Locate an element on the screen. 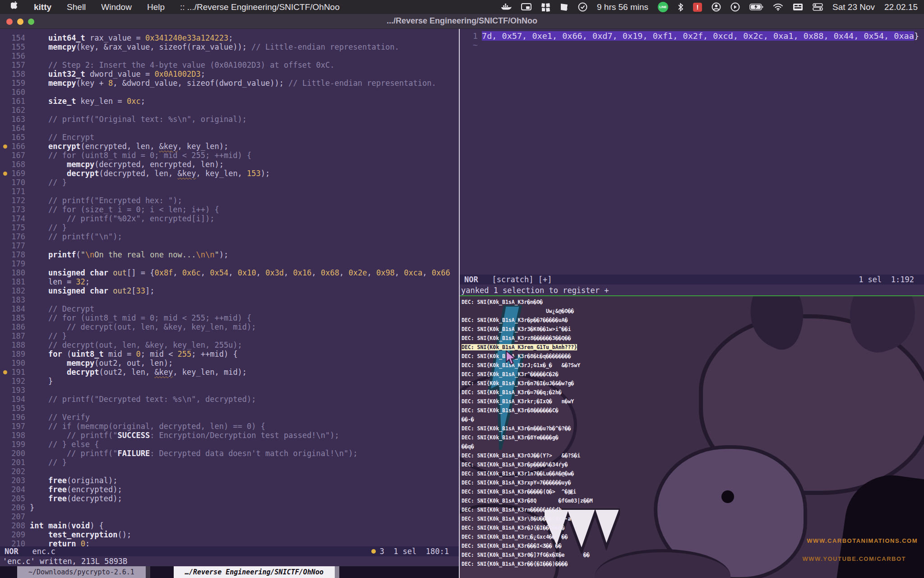 This screenshot has height=578, width=924. decoder-line: DEC: SNI{K0k_B1sA_K3r□�¿Gxc4�� �� is located at coordinates (527, 537).